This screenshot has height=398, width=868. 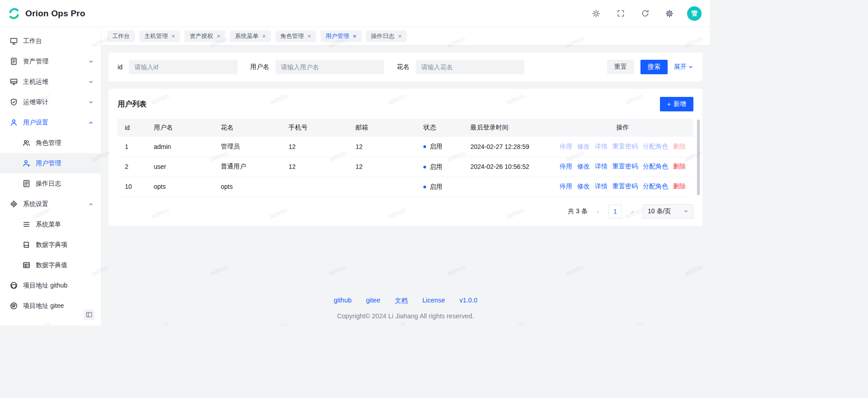 What do you see at coordinates (26, 225) in the screenshot?
I see `menu-lines-icon` at bounding box center [26, 225].